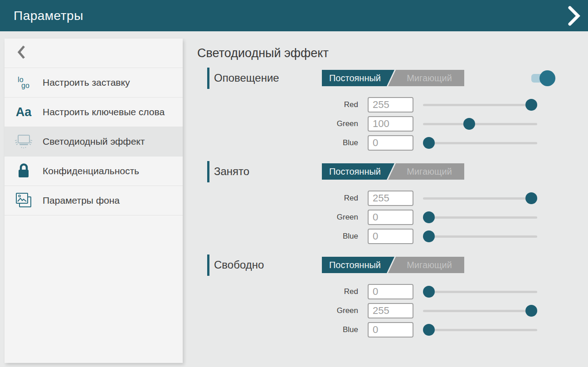 This screenshot has width=588, height=367. What do you see at coordinates (384, 296) in the screenshot?
I see `section-free: Свободно Постоянный Мигающий Red Green` at bounding box center [384, 296].